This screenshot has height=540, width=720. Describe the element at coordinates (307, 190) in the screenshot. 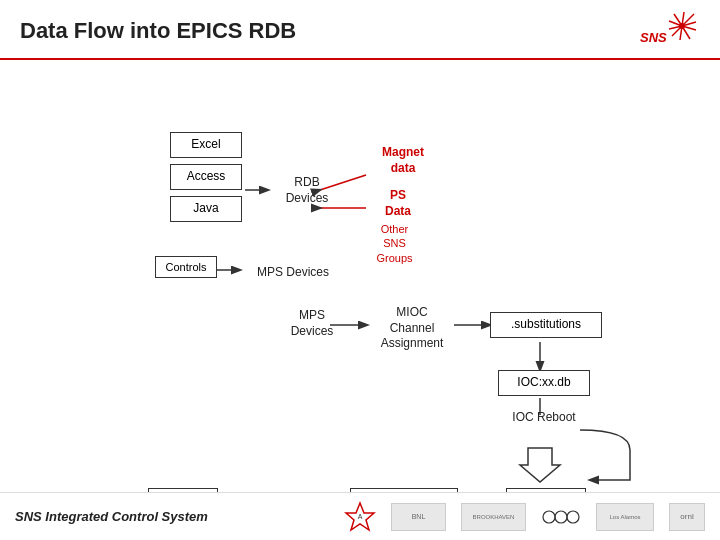

I see `rdb-devices-label: RDB Devices` at that location.